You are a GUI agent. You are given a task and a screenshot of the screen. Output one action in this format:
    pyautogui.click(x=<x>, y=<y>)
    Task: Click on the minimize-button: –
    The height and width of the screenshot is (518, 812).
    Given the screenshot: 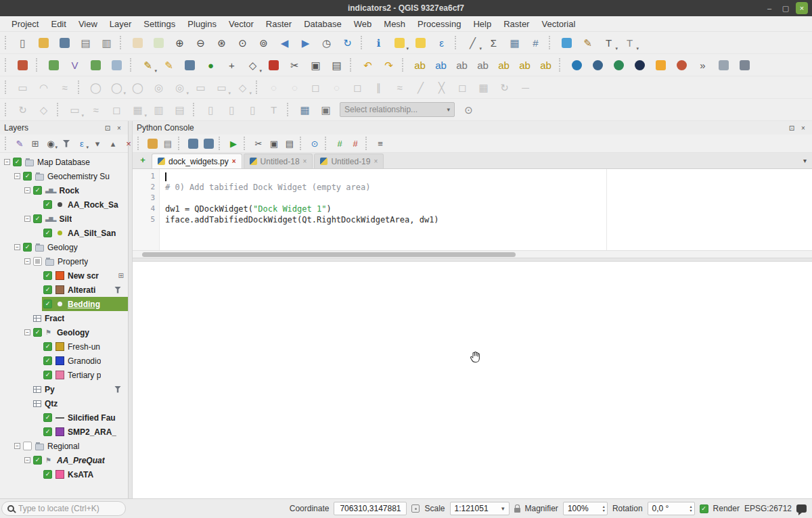 What is the action you would take?
    pyautogui.click(x=769, y=8)
    